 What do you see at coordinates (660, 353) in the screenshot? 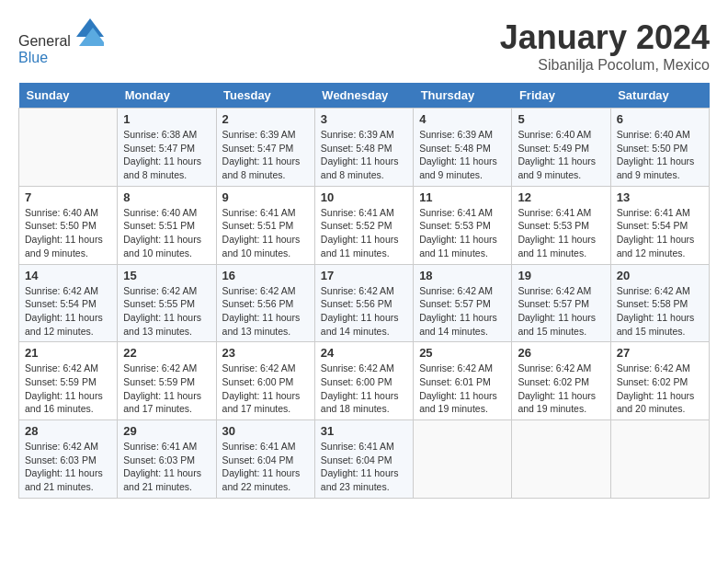
I see `day-number: 27` at bounding box center [660, 353].